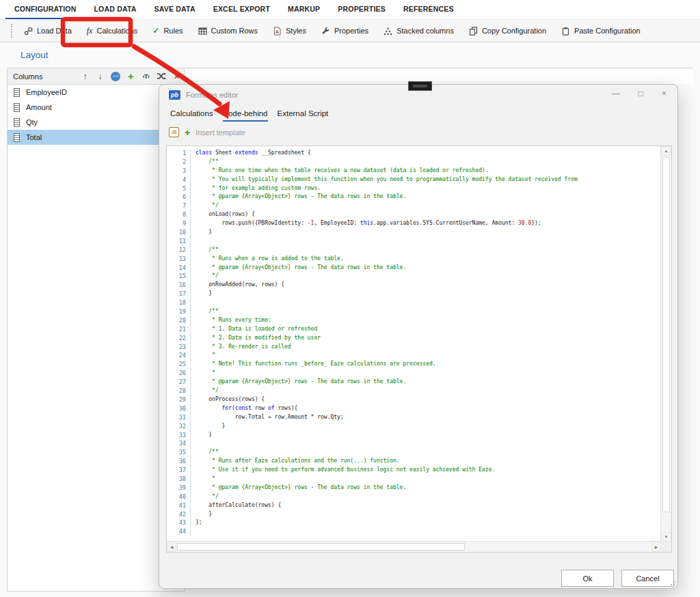 Image resolution: width=700 pixels, height=597 pixels. Describe the element at coordinates (418, 31) in the screenshot. I see `stacked-columns-button: Stacked columns` at that location.